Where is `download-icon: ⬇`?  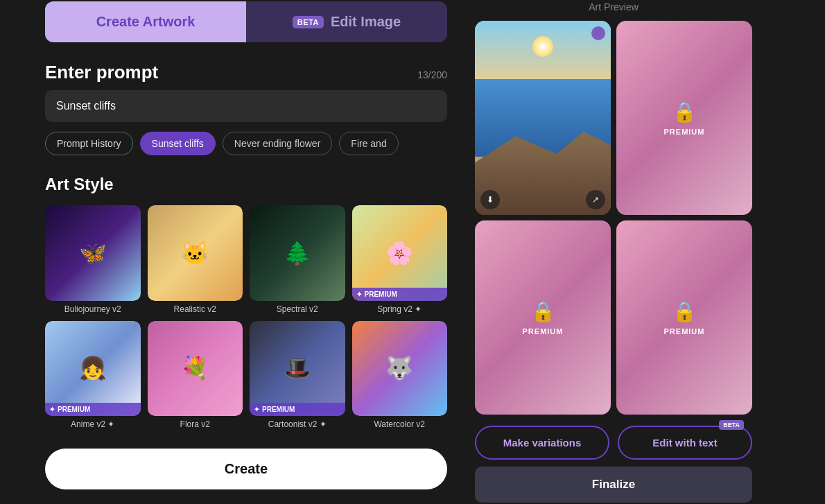 download-icon: ⬇ is located at coordinates (490, 200).